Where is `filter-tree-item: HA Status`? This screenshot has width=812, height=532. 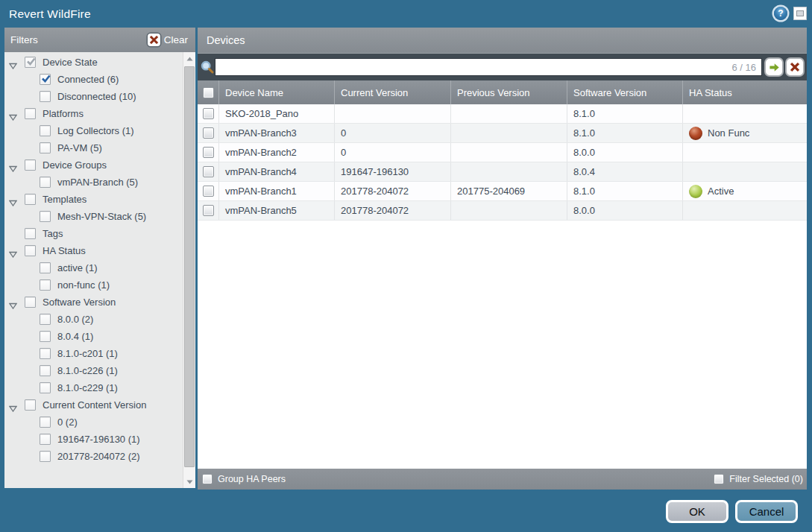 filter-tree-item: HA Status is located at coordinates (100, 250).